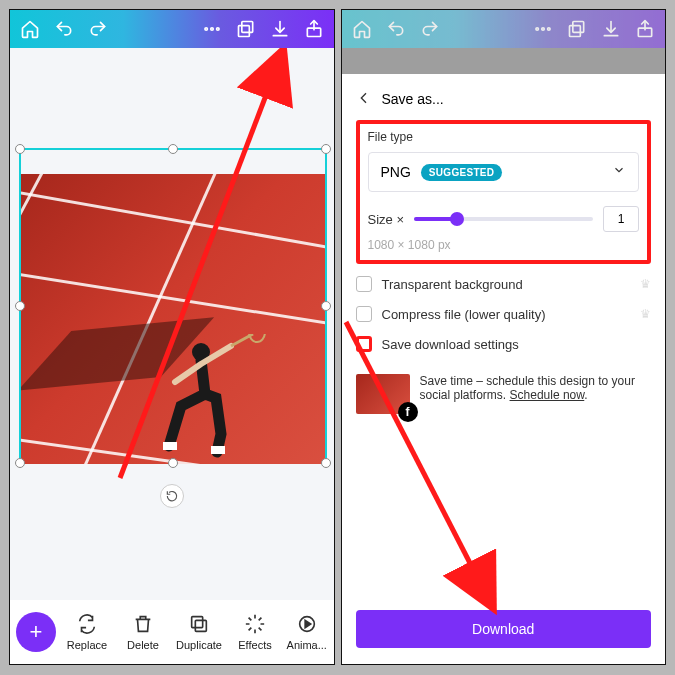  Describe the element at coordinates (364, 100) in the screenshot. I see `back-icon` at that location.